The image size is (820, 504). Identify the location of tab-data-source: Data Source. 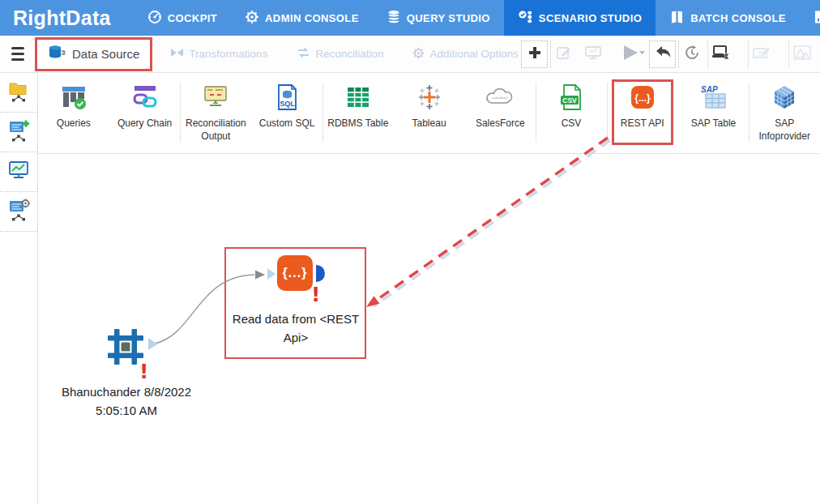
(94, 54).